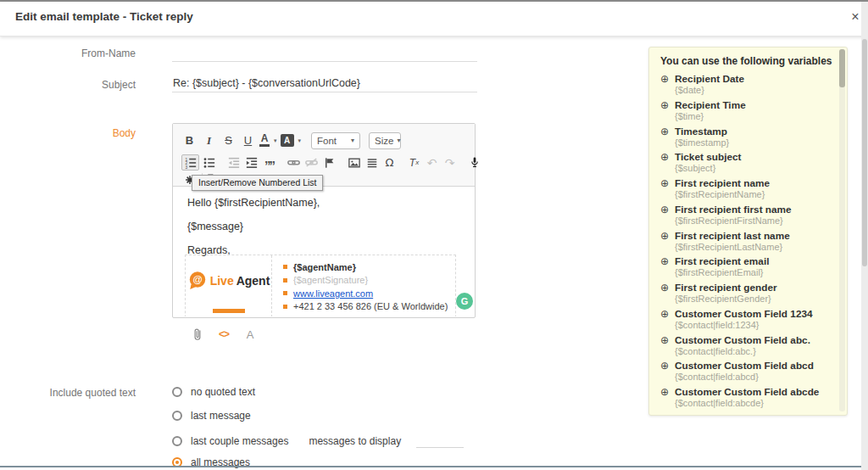 The height and width of the screenshot is (470, 868). What do you see at coordinates (746, 216) in the screenshot?
I see `variable-item-first-recipient-first-name: ⊕ First recipient first name{$firstRecip…` at bounding box center [746, 216].